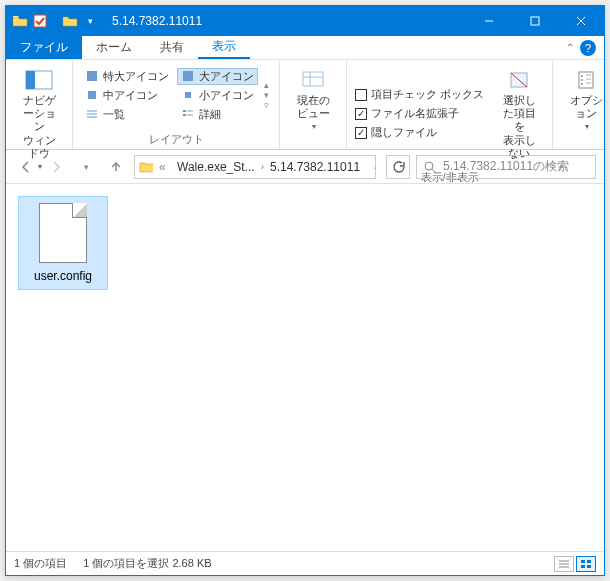  I want to click on window-title: 5.14.7382.11011, so click(157, 21).